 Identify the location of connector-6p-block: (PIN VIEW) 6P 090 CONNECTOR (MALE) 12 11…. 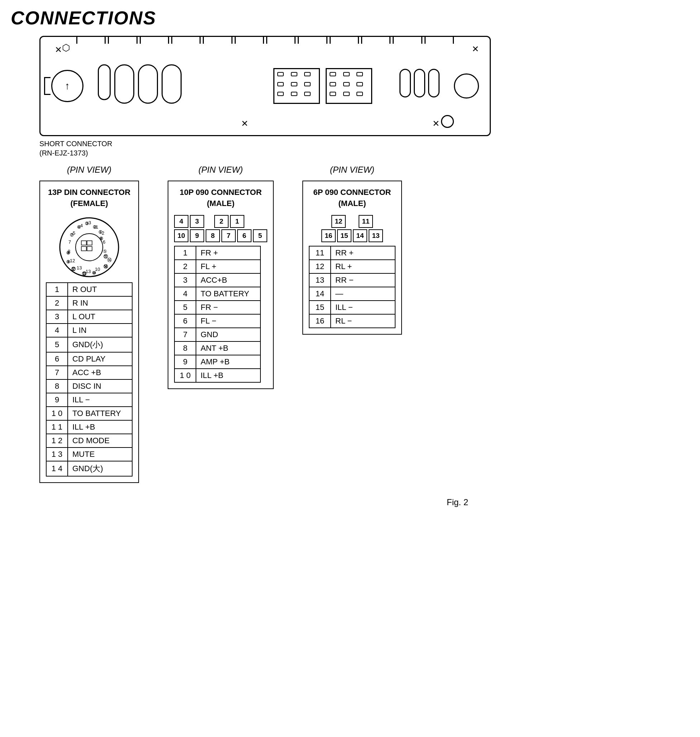
(352, 252).